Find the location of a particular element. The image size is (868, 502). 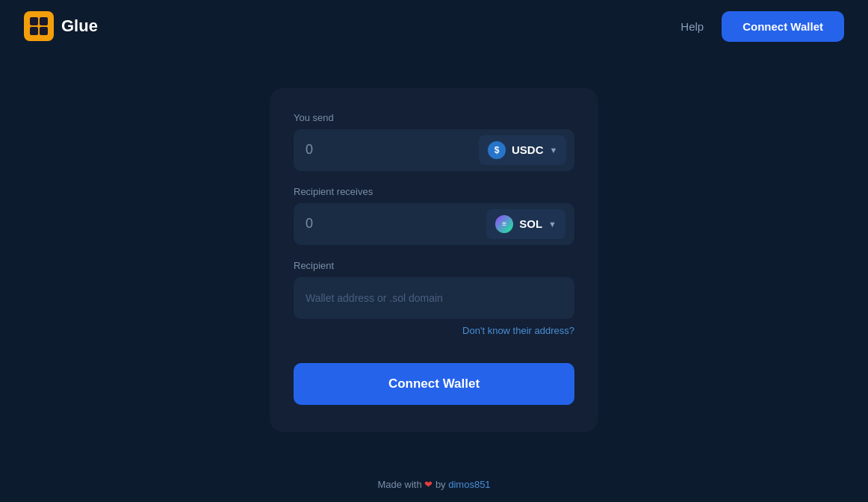

dont-know-address-link: Don't know their address? is located at coordinates (434, 330).